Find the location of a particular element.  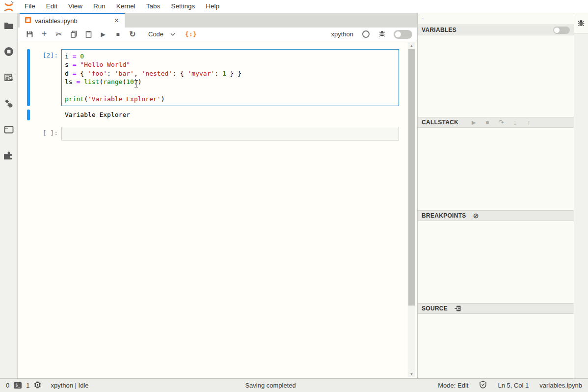

menu-view: View is located at coordinates (76, 6).